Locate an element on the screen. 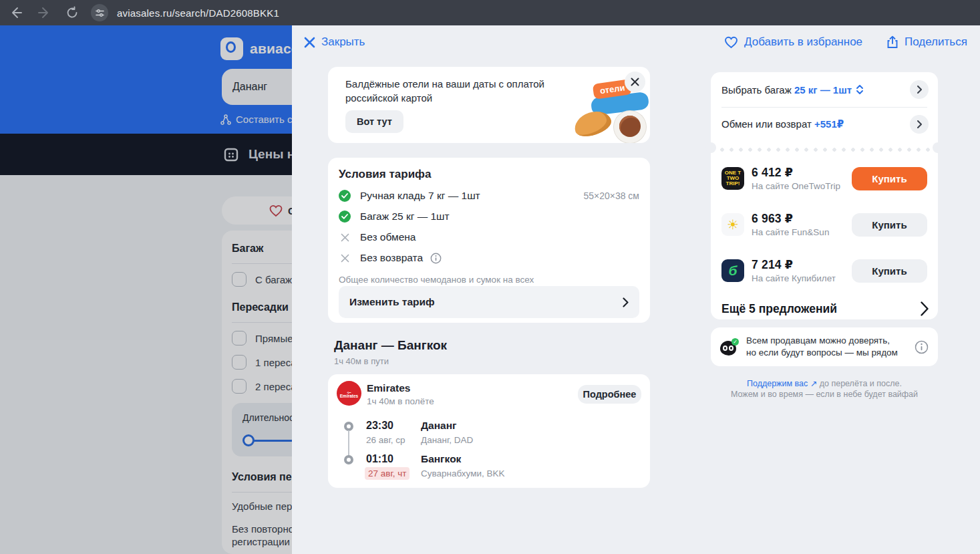 The height and width of the screenshot is (554, 980). flight-details-button: Подробнее is located at coordinates (609, 394).